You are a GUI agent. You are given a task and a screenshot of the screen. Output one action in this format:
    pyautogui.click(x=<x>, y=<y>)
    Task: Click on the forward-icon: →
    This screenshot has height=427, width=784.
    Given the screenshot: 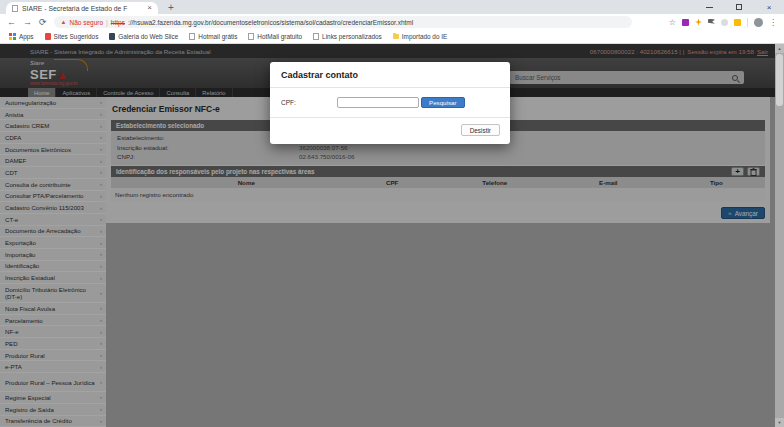 What is the action you would take?
    pyautogui.click(x=28, y=22)
    